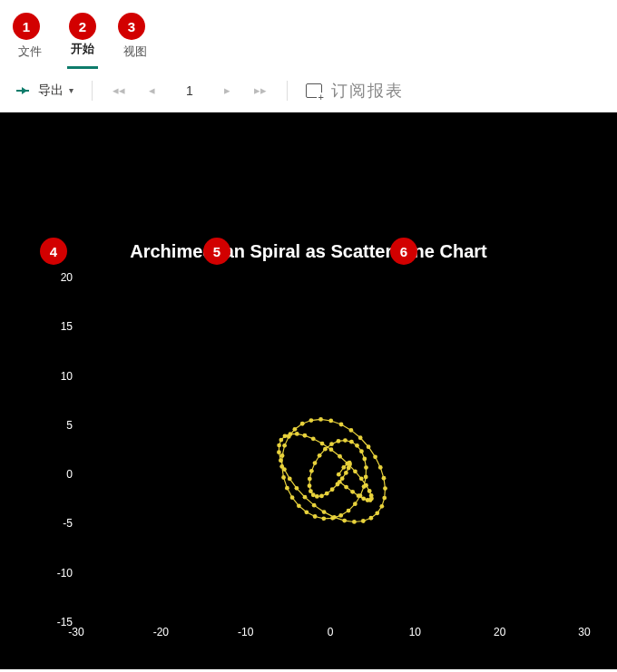  Describe the element at coordinates (119, 91) in the screenshot. I see `nav-first-icon: ◂◂` at that location.